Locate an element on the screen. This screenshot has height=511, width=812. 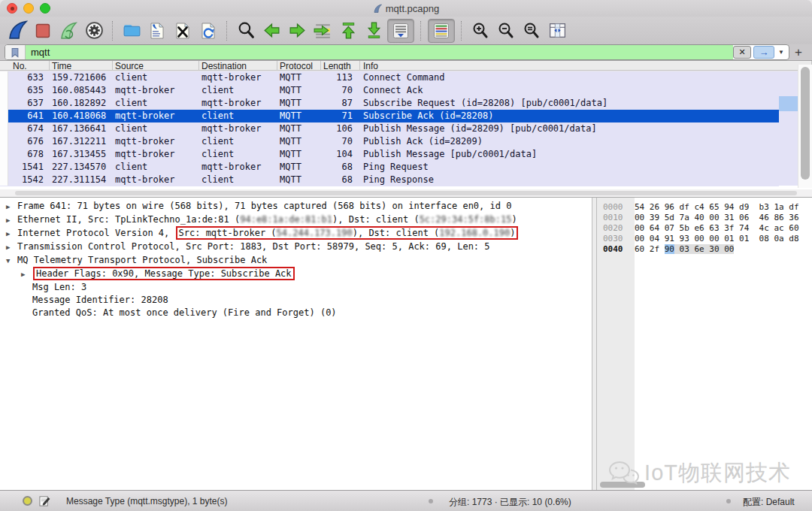
hex-hscrollbar-thumb is located at coordinates (623, 485).